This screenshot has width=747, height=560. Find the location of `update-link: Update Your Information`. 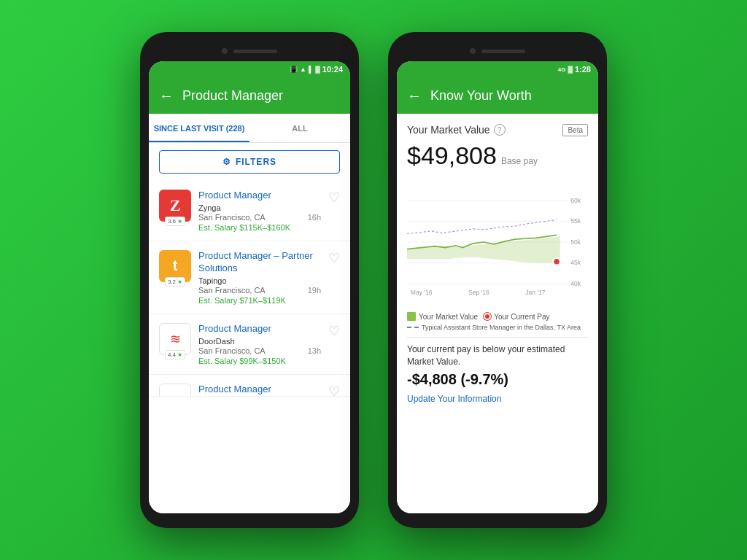

update-link: Update Your Information is located at coordinates (498, 399).